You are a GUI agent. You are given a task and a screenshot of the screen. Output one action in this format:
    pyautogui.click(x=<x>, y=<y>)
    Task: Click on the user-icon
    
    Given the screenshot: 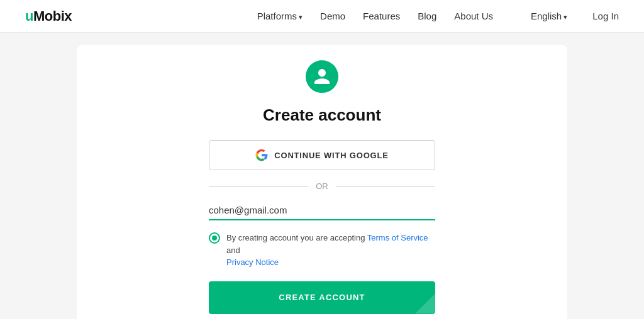 What is the action you would take?
    pyautogui.click(x=322, y=77)
    